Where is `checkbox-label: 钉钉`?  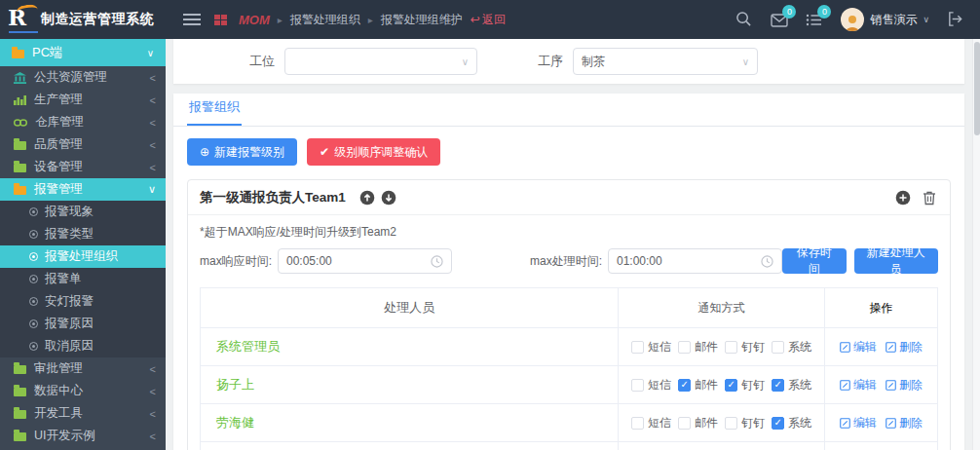 checkbox-label: 钉钉 is located at coordinates (753, 423).